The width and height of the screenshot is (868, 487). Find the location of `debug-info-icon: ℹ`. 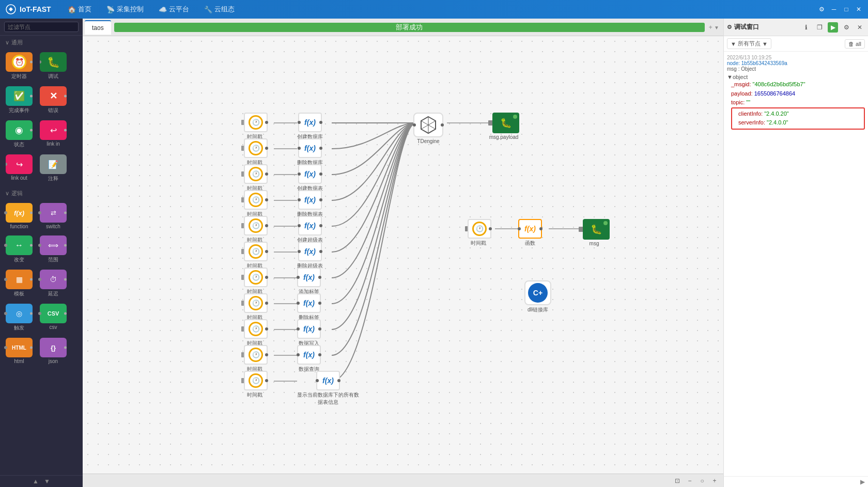

debug-info-icon: ℹ is located at coordinates (806, 27).